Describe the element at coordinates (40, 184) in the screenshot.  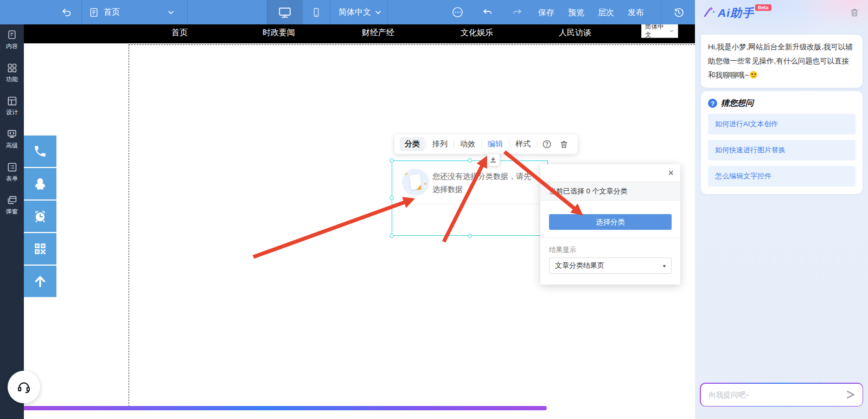
I see `qq-contact-button` at that location.